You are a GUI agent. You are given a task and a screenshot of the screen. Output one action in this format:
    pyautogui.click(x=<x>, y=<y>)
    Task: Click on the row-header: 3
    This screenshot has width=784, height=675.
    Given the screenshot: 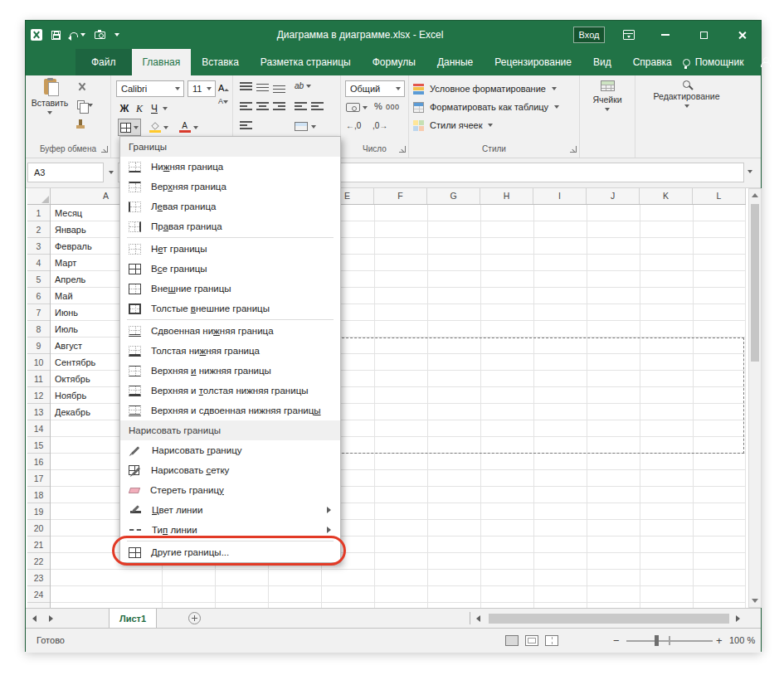 What is the action you would take?
    pyautogui.click(x=38, y=246)
    